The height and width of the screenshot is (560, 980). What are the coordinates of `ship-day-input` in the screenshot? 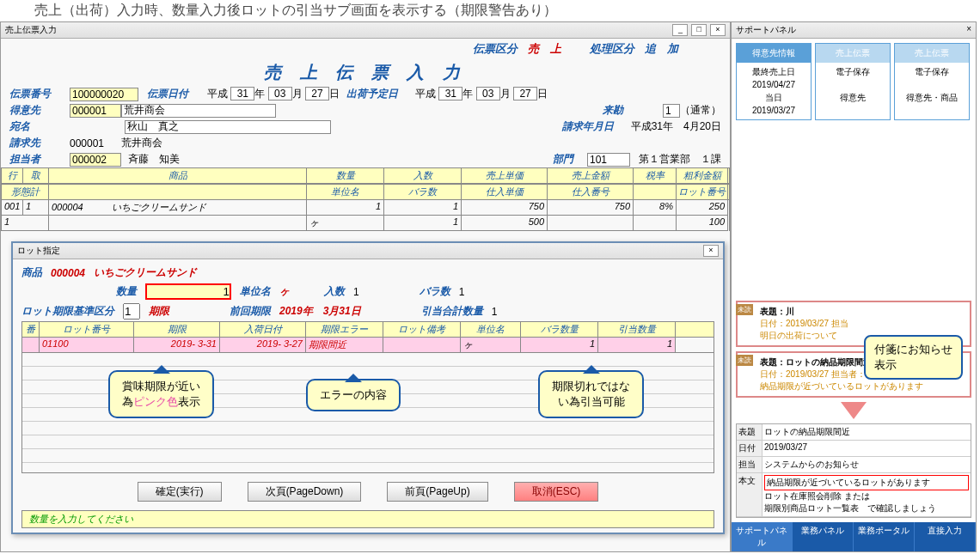 It's located at (525, 94).